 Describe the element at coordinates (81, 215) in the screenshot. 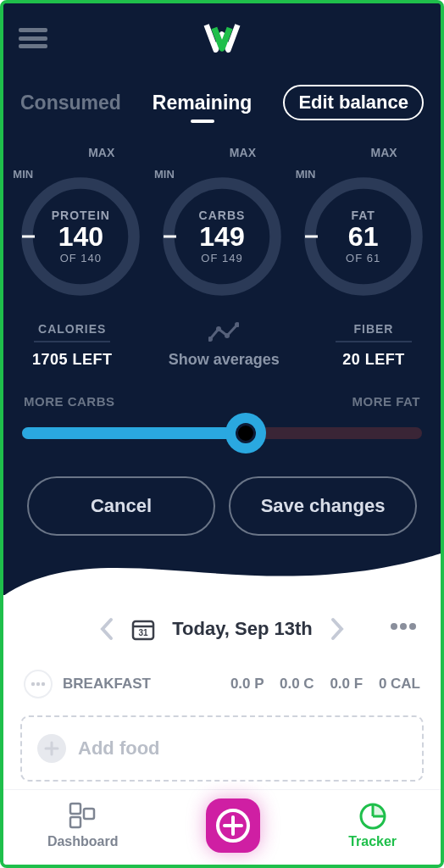

I see `gauge-name: PROTEIN` at that location.